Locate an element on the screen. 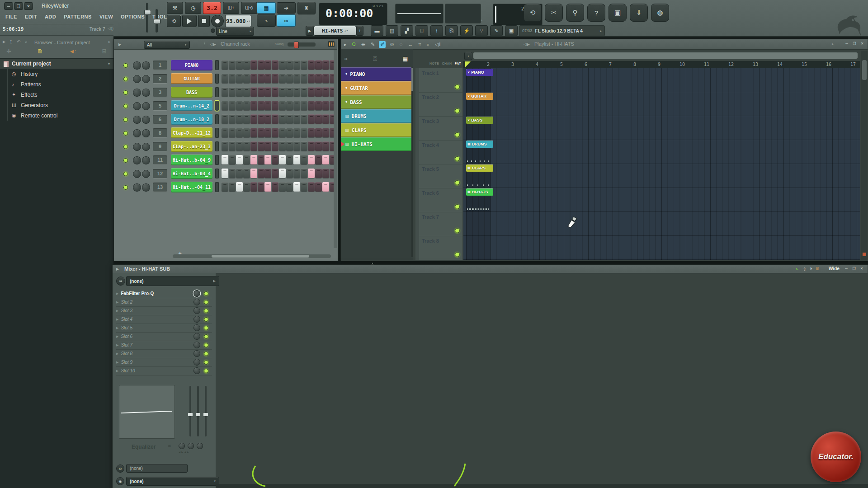 Image resolution: width=868 pixels, height=488 pixels. master-volume-slider is located at coordinates (156, 21).